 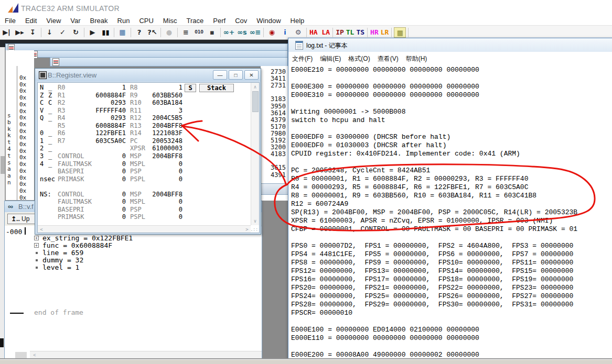 What do you see at coordinates (385, 32) in the screenshot?
I see `lr-label: LR` at bounding box center [385, 32].